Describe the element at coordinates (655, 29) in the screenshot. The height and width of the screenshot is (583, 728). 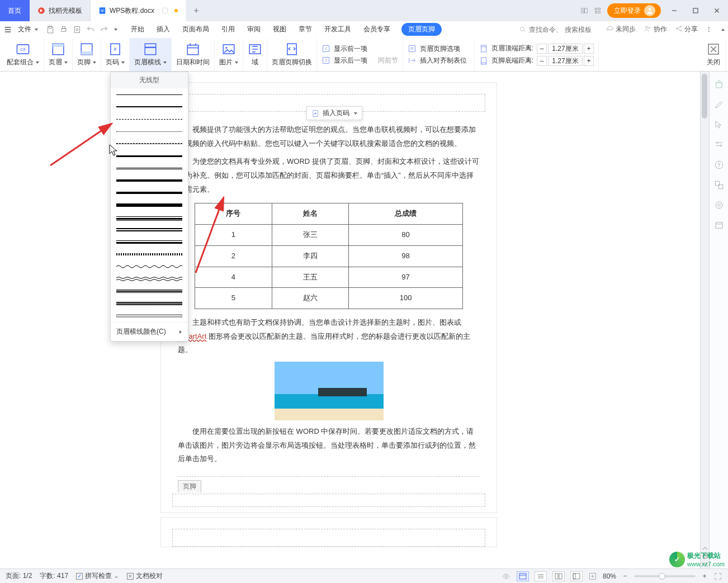
I see `coop-button: 协作` at that location.